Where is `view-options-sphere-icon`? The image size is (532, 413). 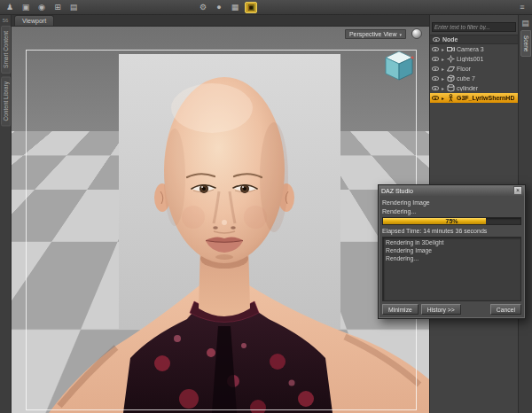
view-options-sphere-icon is located at coordinates (417, 34).